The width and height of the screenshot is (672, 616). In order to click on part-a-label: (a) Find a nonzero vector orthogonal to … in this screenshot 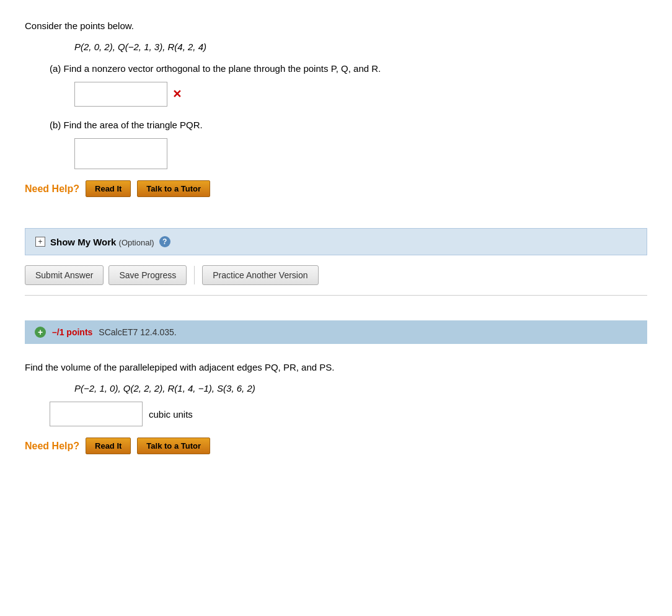, I will do `click(348, 68)`.